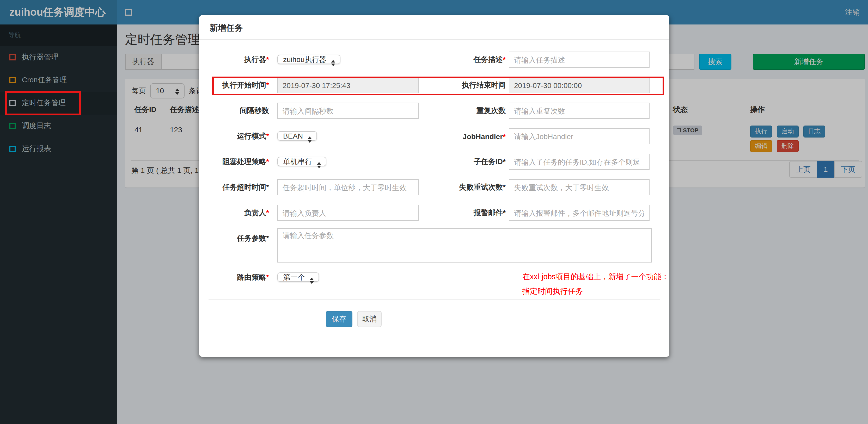 The image size is (868, 424). I want to click on job-desc-input, so click(579, 60).